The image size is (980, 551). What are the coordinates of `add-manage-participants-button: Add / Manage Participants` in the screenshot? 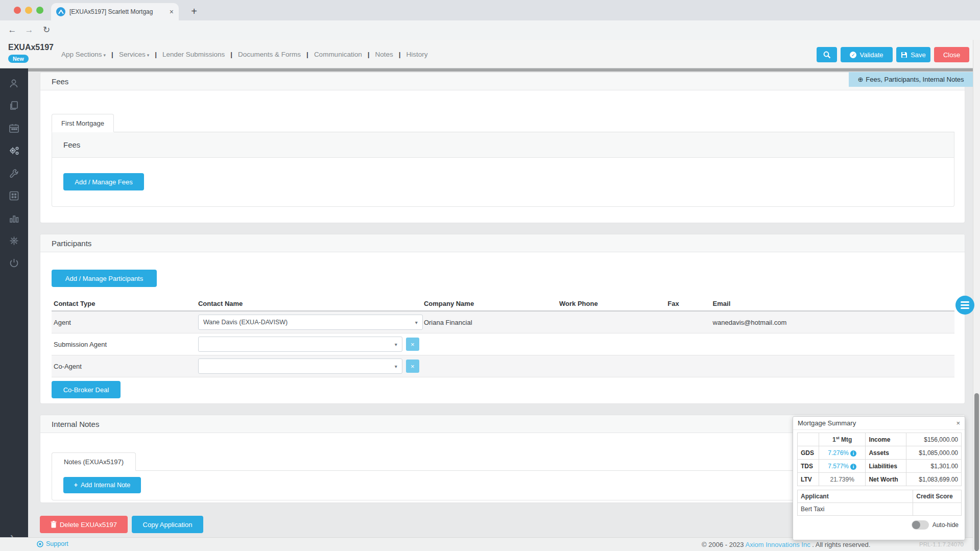 It's located at (104, 278).